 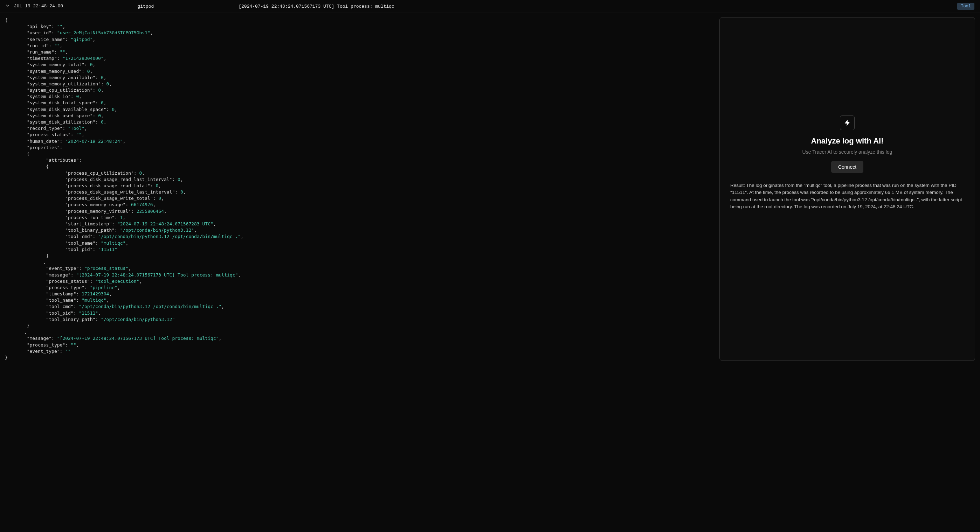 I want to click on header-service: gitpod, so click(x=145, y=6).